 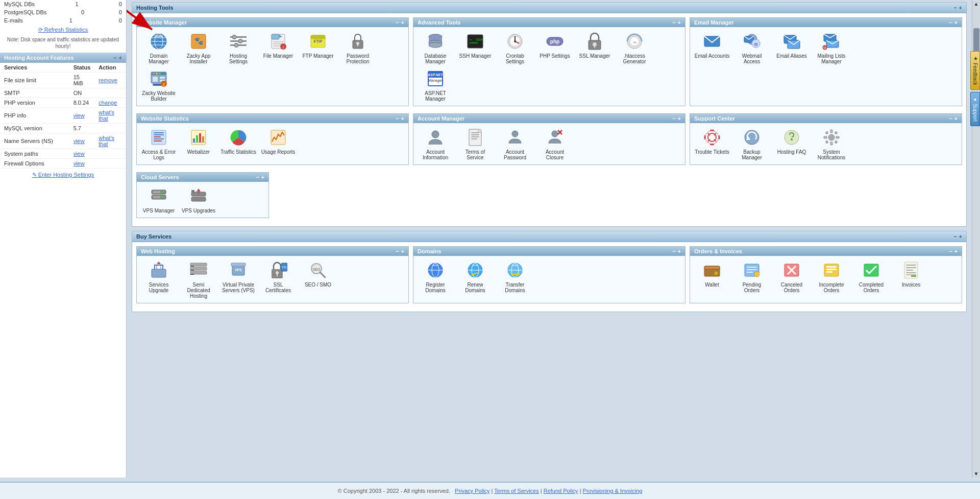 What do you see at coordinates (712, 144) in the screenshot?
I see `trouble-tickets-item: Trouble Tickets` at bounding box center [712, 144].